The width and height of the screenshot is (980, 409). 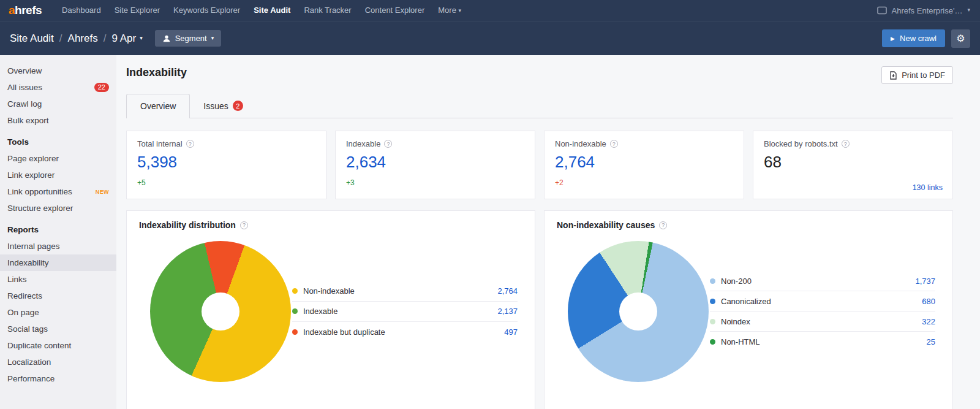 I want to click on sidebar-item-crawl-log: Crawl log, so click(x=58, y=104).